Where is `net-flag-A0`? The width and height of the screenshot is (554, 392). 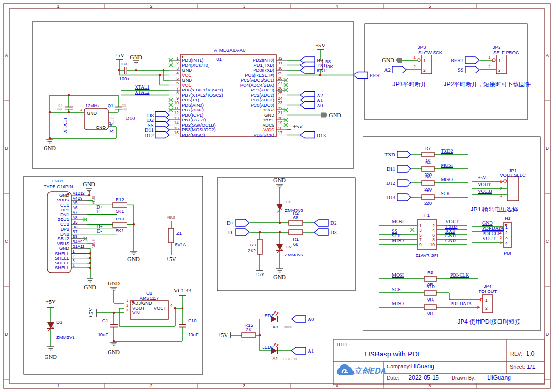 net-flag-A0 is located at coordinates (308, 105).